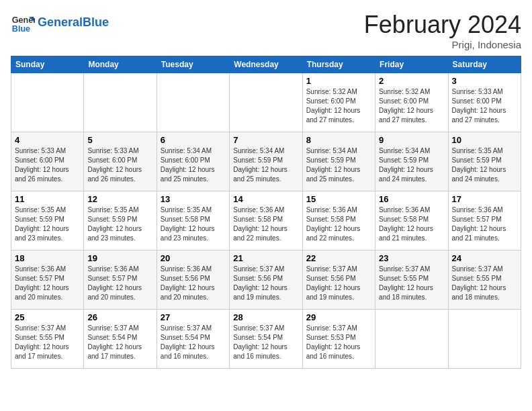 This screenshot has height=411, width=532. I want to click on calendar-cell: 10Sunrise: 5:35 AM Sunset: 5:59 PM Dayli…, so click(484, 162).